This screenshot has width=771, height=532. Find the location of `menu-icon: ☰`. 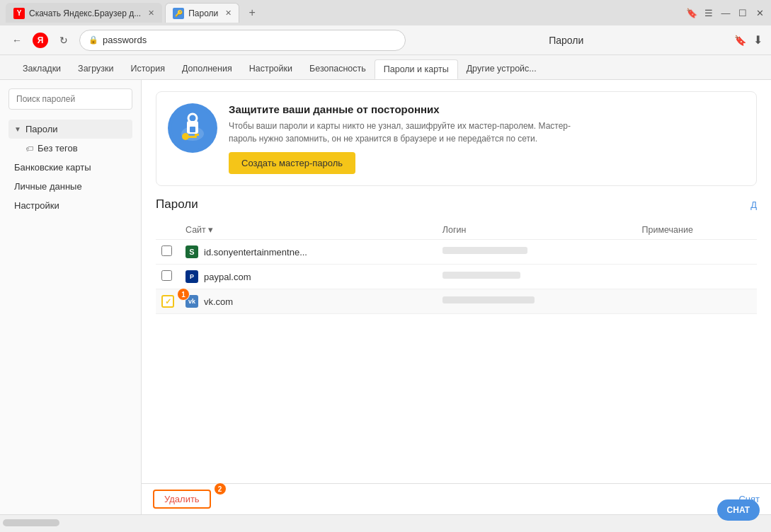

menu-icon: ☰ is located at coordinates (709, 13).